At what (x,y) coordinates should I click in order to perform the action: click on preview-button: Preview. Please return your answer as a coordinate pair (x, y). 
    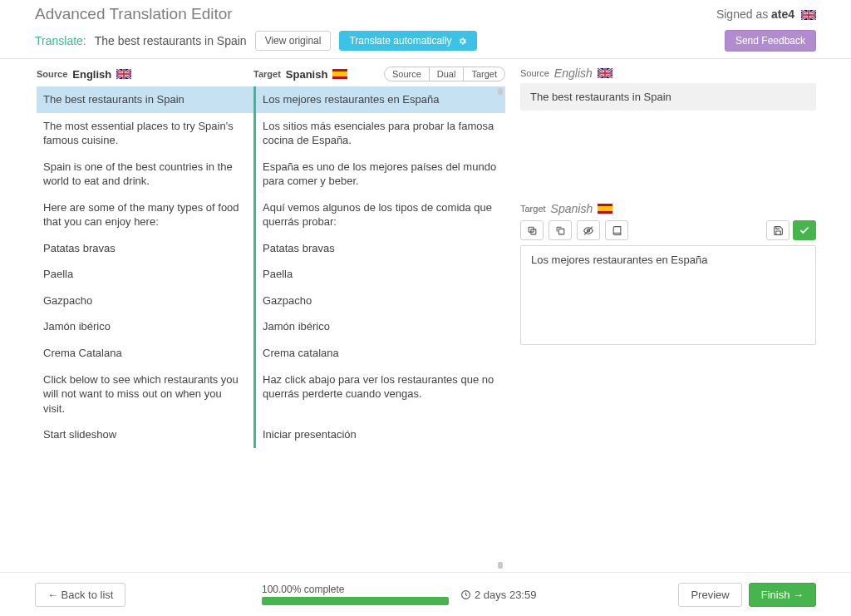
    Looking at the image, I should click on (710, 595).